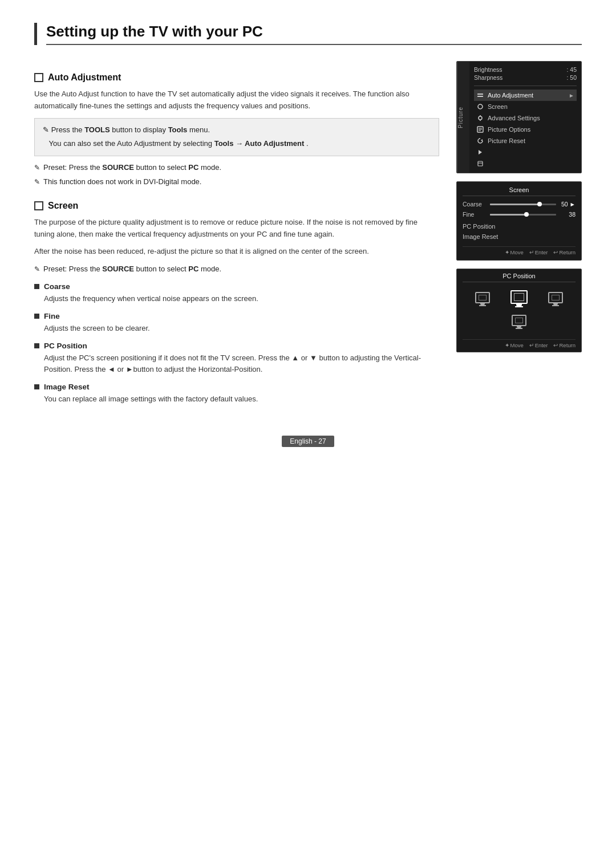 The height and width of the screenshot is (845, 616). Describe the element at coordinates (532, 252) in the screenshot. I see `enter-icon: ↵` at that location.